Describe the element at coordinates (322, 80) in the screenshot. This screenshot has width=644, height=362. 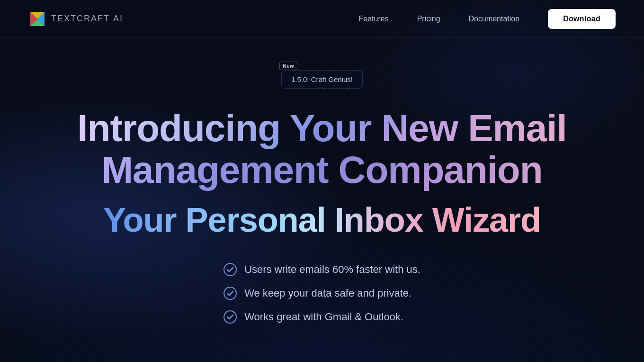
I see `version-text: 1.5.0: Craft Genius!` at that location.